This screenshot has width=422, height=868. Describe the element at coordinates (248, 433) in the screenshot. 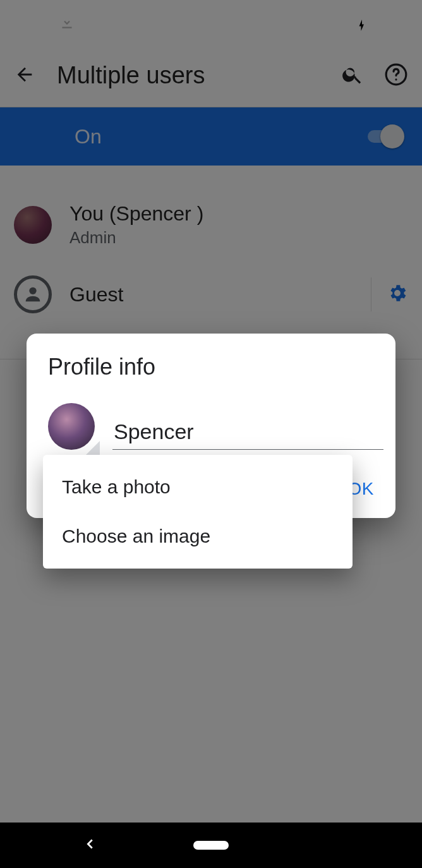

I see `profile-name-input` at that location.